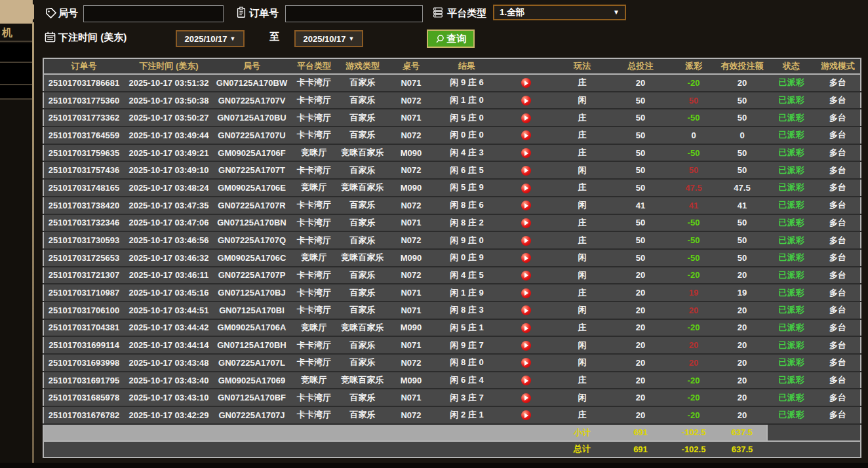 The width and height of the screenshot is (868, 468). I want to click on round-input, so click(153, 14).